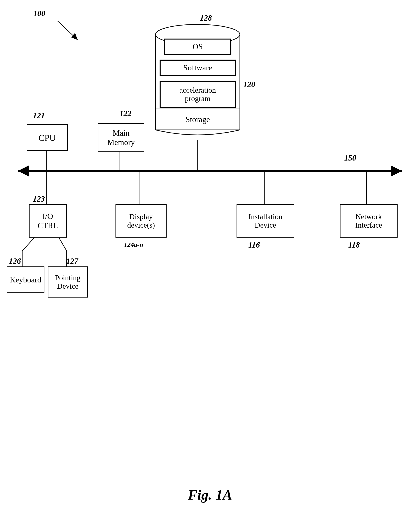 The width and height of the screenshot is (420, 532). What do you see at coordinates (210, 495) in the screenshot?
I see `figure-caption: Fig. 1A` at bounding box center [210, 495].